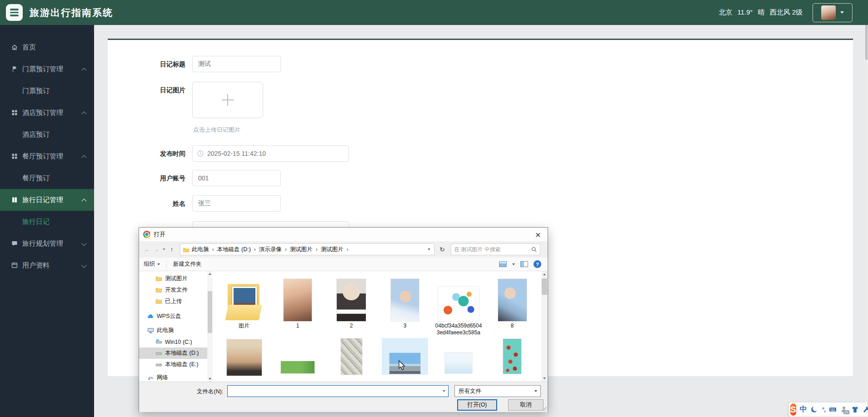 Image resolution: width=868 pixels, height=417 pixels. What do you see at coordinates (833, 410) in the screenshot?
I see `keyboard-icon` at bounding box center [833, 410].